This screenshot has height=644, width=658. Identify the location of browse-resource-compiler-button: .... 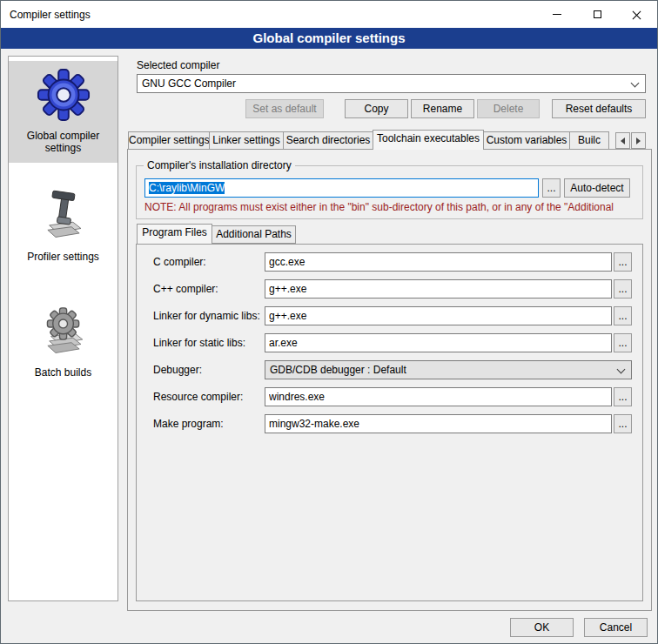
(623, 397).